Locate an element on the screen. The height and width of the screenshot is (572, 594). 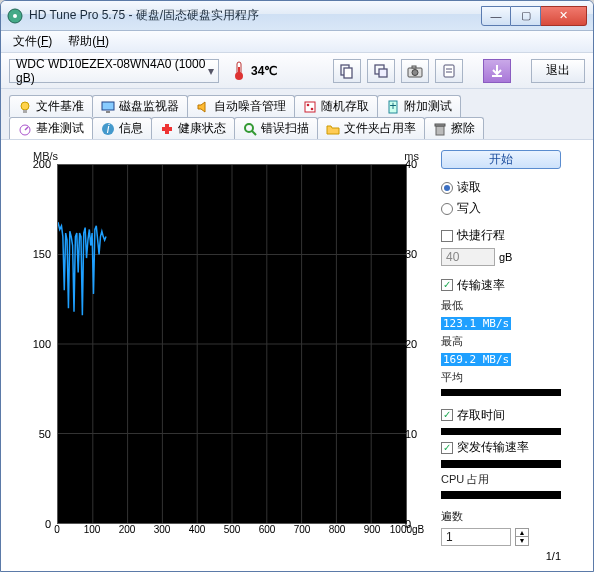
label-avg: 平均 is located at coordinates (501, 378).